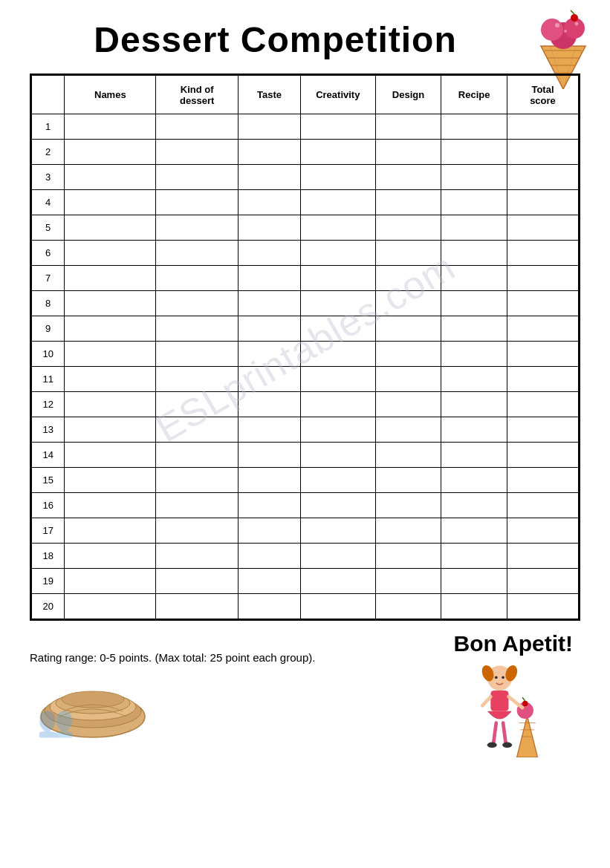 The width and height of the screenshot is (610, 868). Describe the element at coordinates (48, 506) in the screenshot. I see `row-number: 16` at that location.